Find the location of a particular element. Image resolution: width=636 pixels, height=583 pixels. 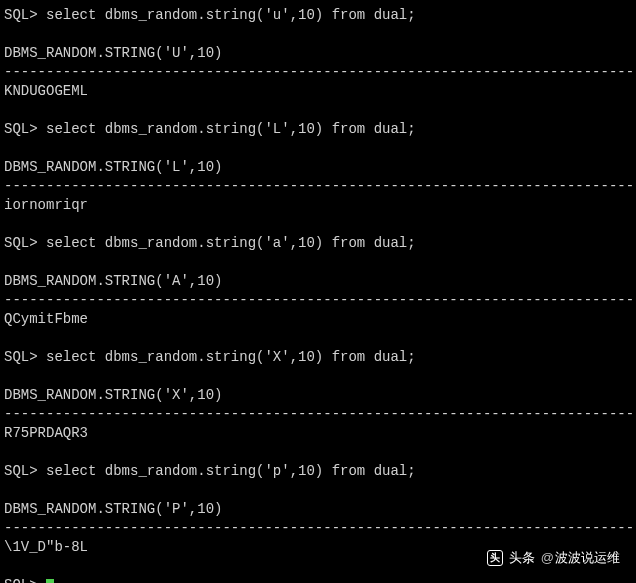

result-header: DBMS_RANDOM.STRING('P',10) is located at coordinates (318, 510).